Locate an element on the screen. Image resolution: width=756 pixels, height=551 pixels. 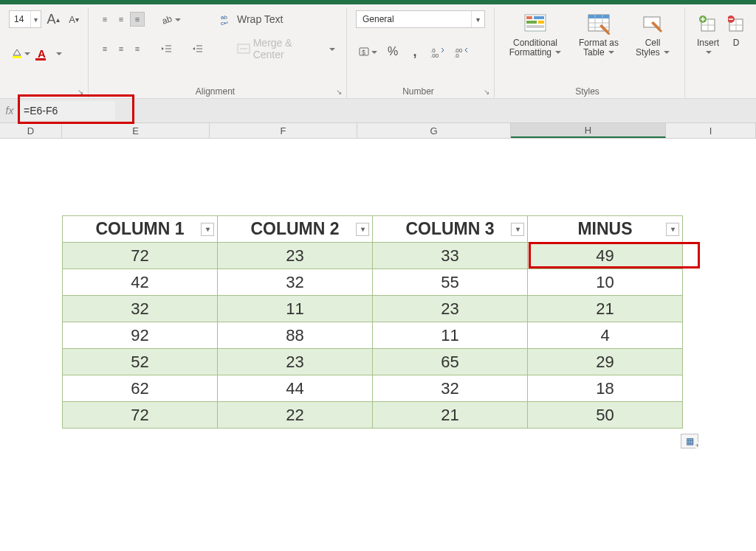
plus-icon: + is located at coordinates (697, 446).